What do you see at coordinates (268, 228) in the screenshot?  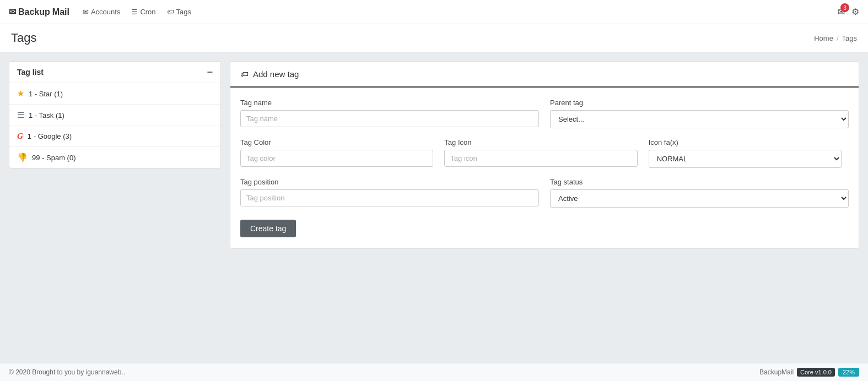 I see `create-tag-button: Create tag` at bounding box center [268, 228].